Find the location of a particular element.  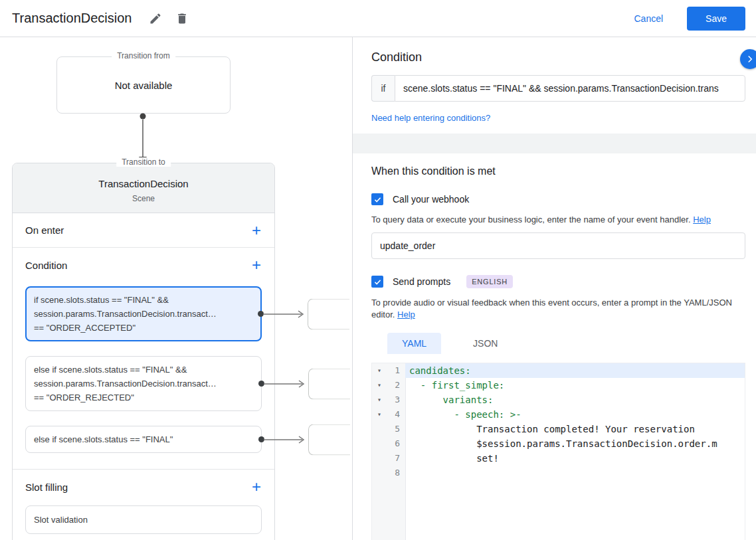

title-group: TransactionDecision is located at coordinates (105, 19).